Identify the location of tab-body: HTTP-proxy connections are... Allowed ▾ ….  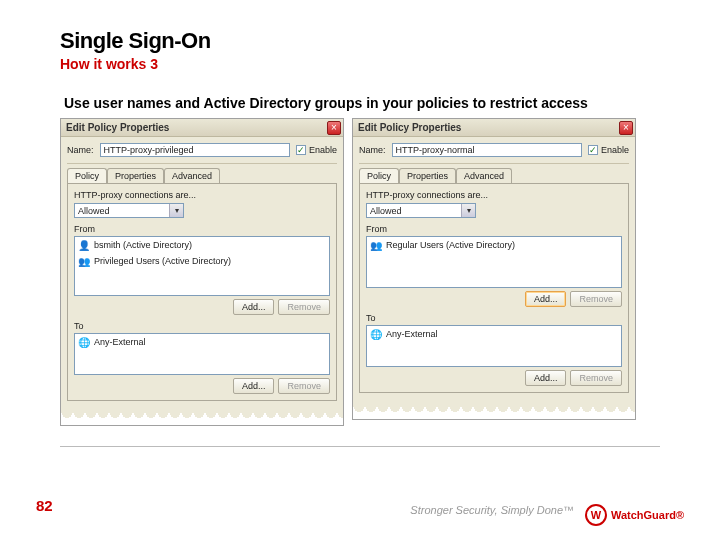
(494, 288).